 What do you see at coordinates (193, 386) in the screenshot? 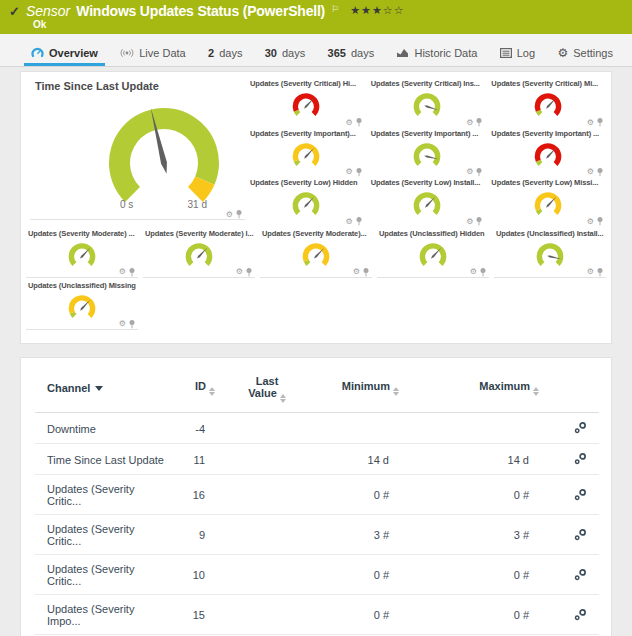
I see `column-header-id: ID` at bounding box center [193, 386].